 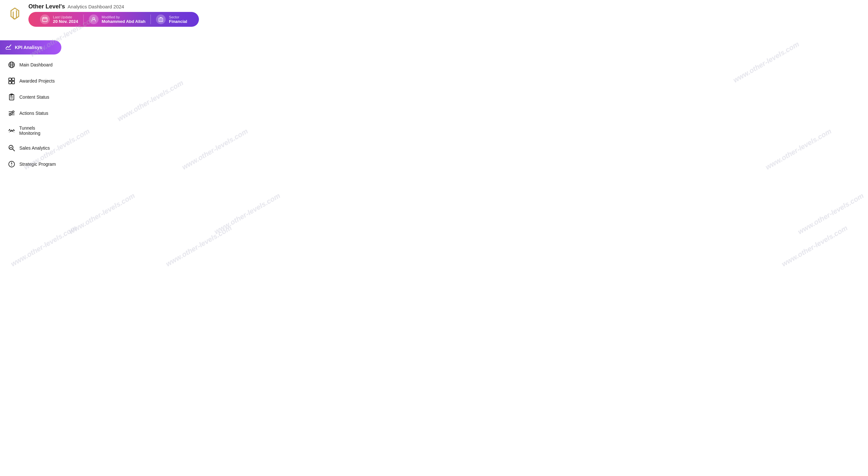 What do you see at coordinates (117, 20) in the screenshot?
I see `info-modified-by: Modified by Mohammed Abd Allah` at bounding box center [117, 20].